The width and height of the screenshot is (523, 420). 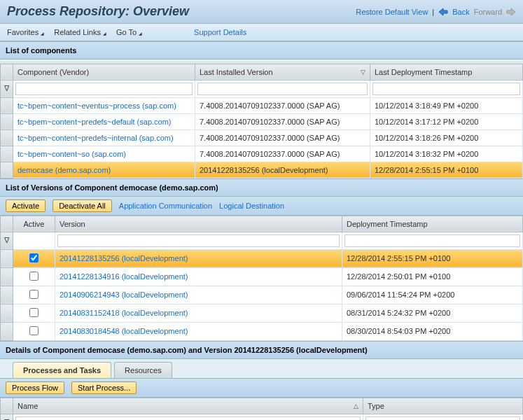 I want to click on component-link: tc~bpem~content~eventus~process (sap.com…, so click(x=97, y=106).